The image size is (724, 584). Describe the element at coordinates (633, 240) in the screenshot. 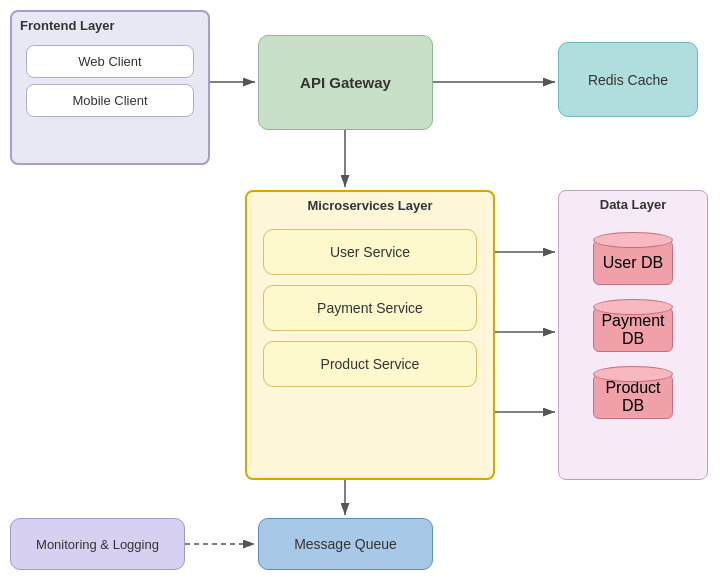

I see `user-db-top` at that location.